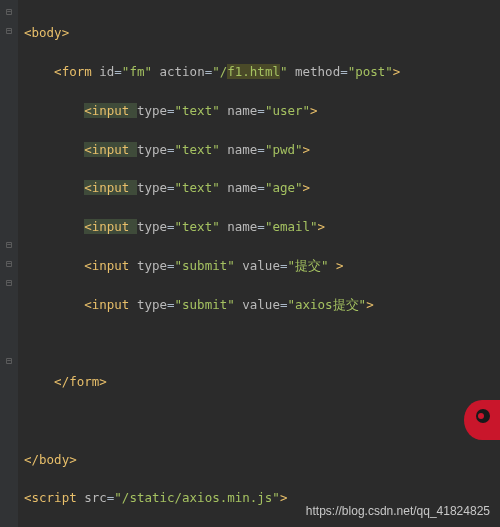 This screenshot has width=500, height=527. What do you see at coordinates (212, 150) in the screenshot?
I see `code-line: <input type="text" name="pwd">` at bounding box center [212, 150].